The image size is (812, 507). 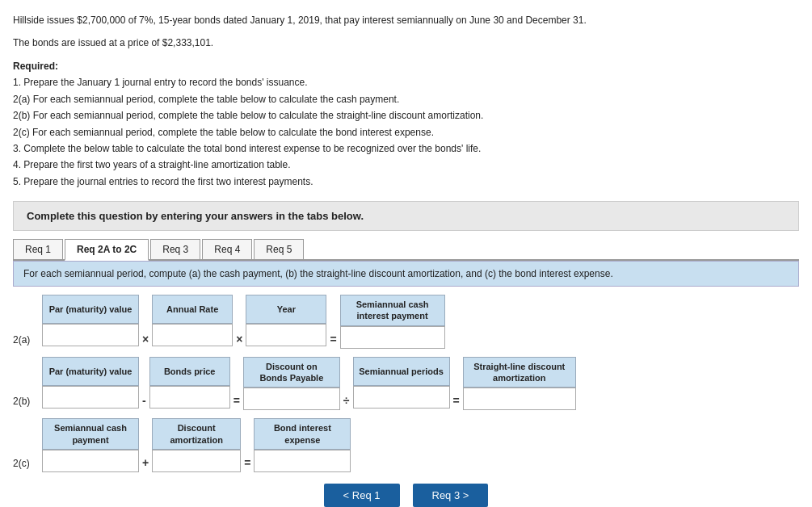 What do you see at coordinates (190, 397) in the screenshot?
I see `input-bonds-price-2b` at bounding box center [190, 397].